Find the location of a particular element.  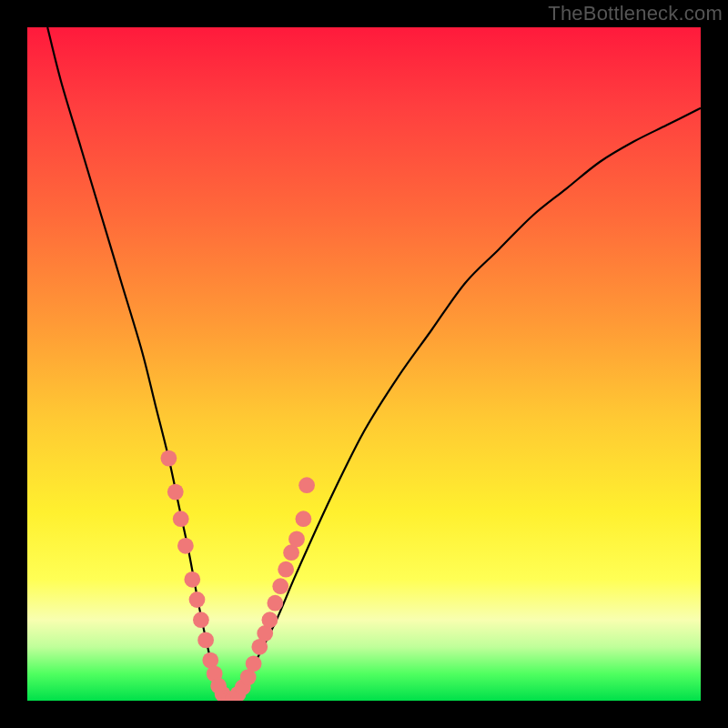

watermark-text: TheBottleneck.com is located at coordinates (635, 14).